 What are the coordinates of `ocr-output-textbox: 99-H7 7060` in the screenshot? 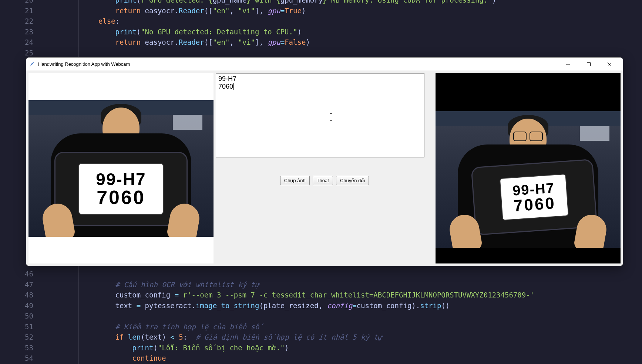 It's located at (320, 115).